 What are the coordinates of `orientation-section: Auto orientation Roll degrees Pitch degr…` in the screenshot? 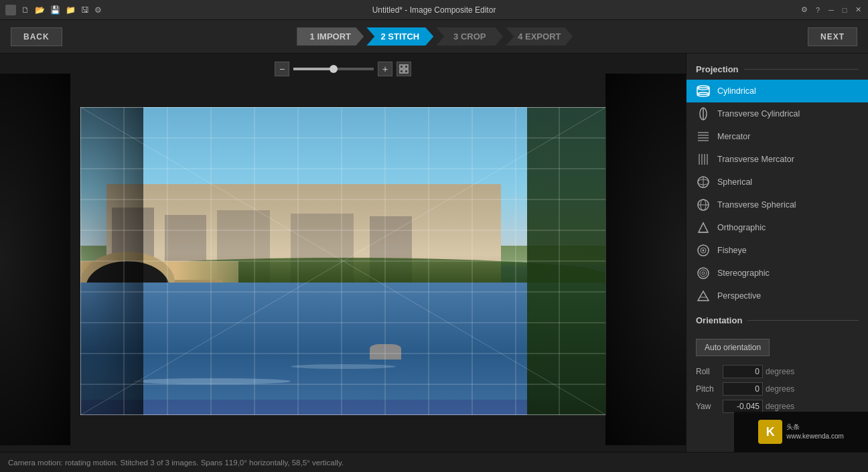 It's located at (777, 376).